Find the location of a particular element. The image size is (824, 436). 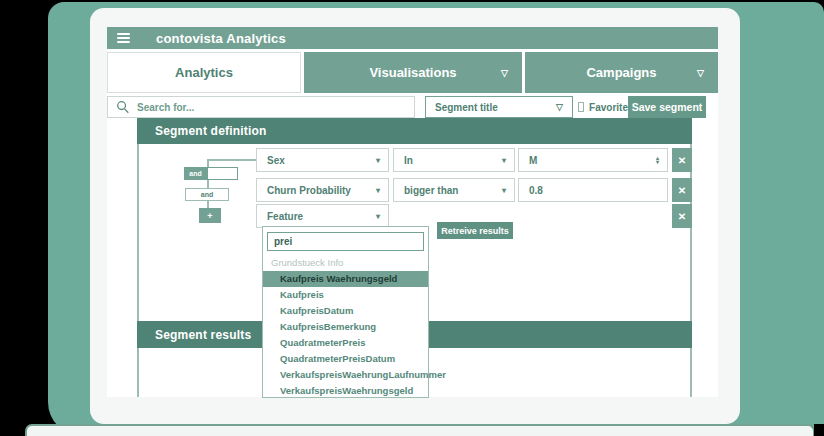

tab-campaigns-label: Campaigns is located at coordinates (621, 72).